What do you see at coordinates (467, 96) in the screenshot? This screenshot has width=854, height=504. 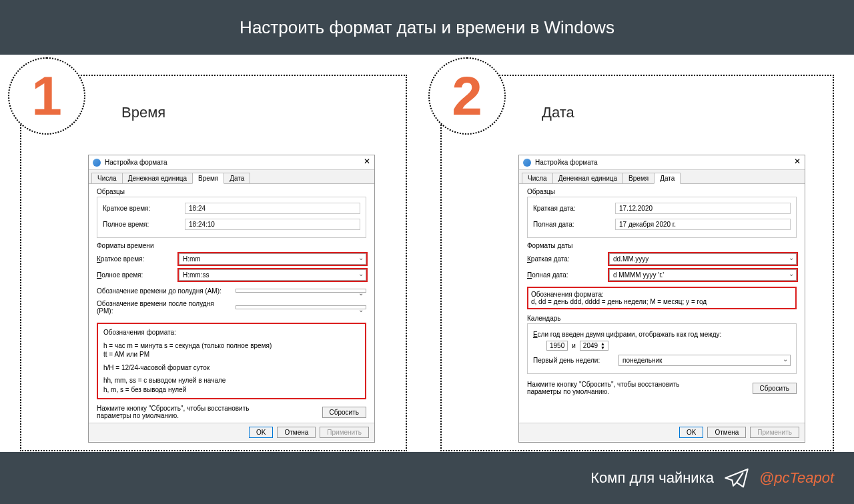 I see `step-number-2: 2` at bounding box center [467, 96].